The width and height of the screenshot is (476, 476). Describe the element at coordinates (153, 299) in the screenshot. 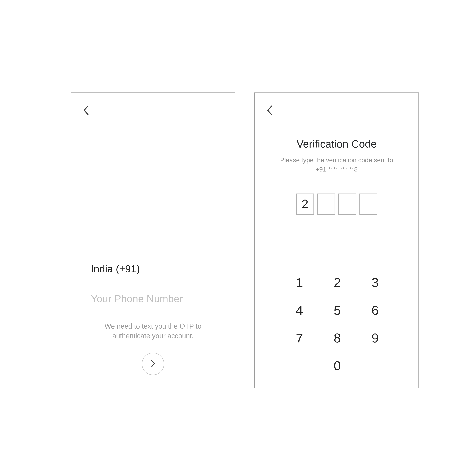

I see `phone-number-input` at that location.